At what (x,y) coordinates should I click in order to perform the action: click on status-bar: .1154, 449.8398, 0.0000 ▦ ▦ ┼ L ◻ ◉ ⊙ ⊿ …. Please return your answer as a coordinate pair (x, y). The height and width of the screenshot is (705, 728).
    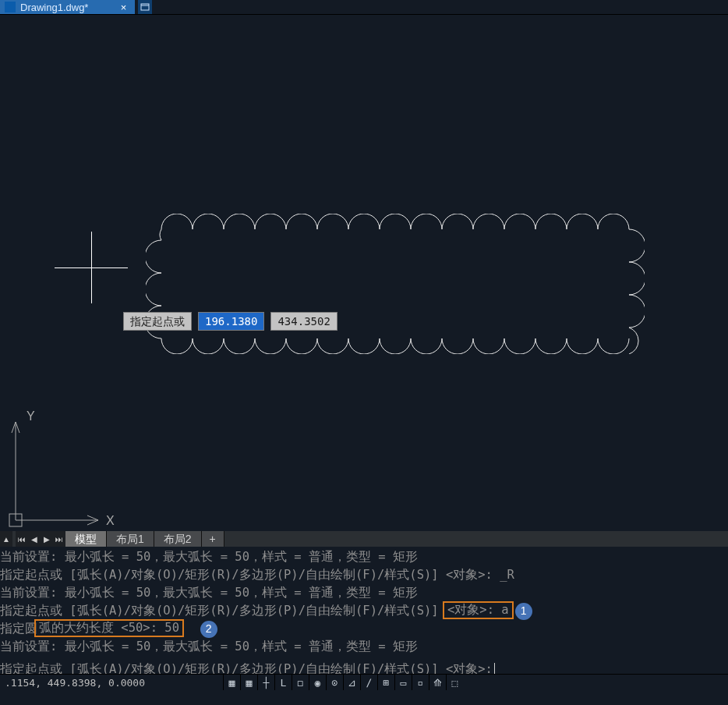
    Looking at the image, I should click on (364, 682).